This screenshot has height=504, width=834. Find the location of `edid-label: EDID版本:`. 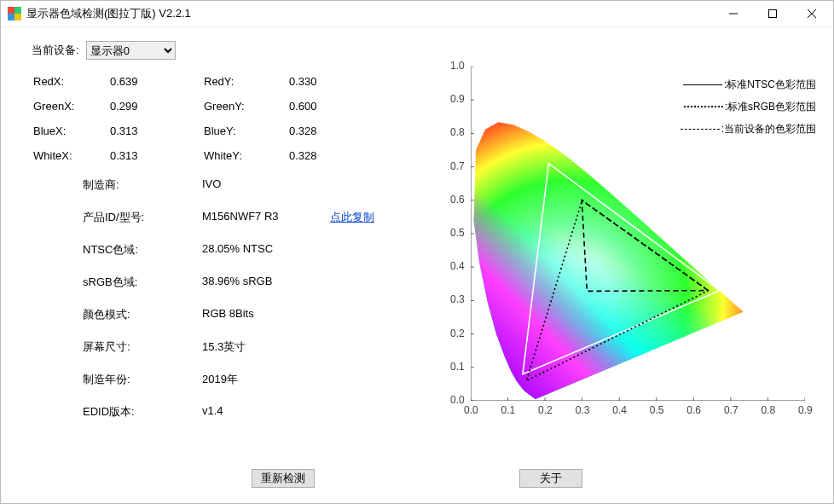

edid-label: EDID版本: is located at coordinates (142, 412).